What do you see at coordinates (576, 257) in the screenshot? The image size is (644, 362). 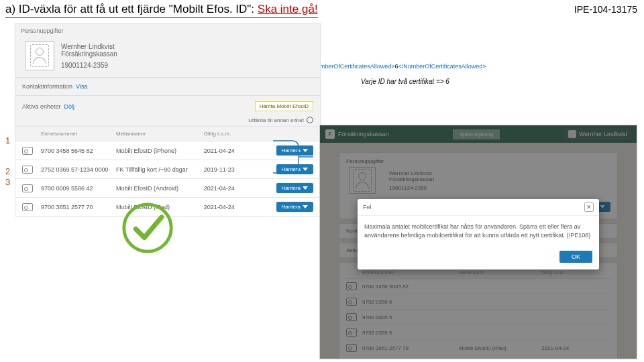 I see `ok-button: OK` at bounding box center [576, 257].